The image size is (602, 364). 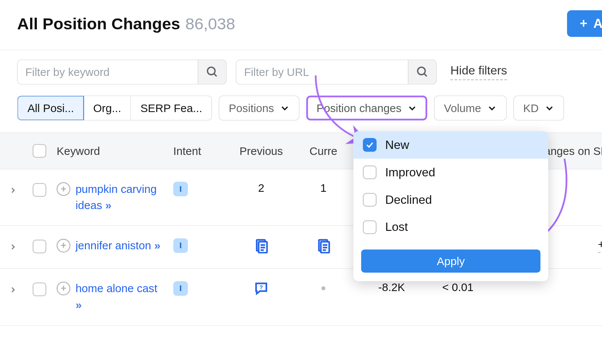 What do you see at coordinates (122, 72) in the screenshot?
I see `filter-keyword-group` at bounding box center [122, 72].